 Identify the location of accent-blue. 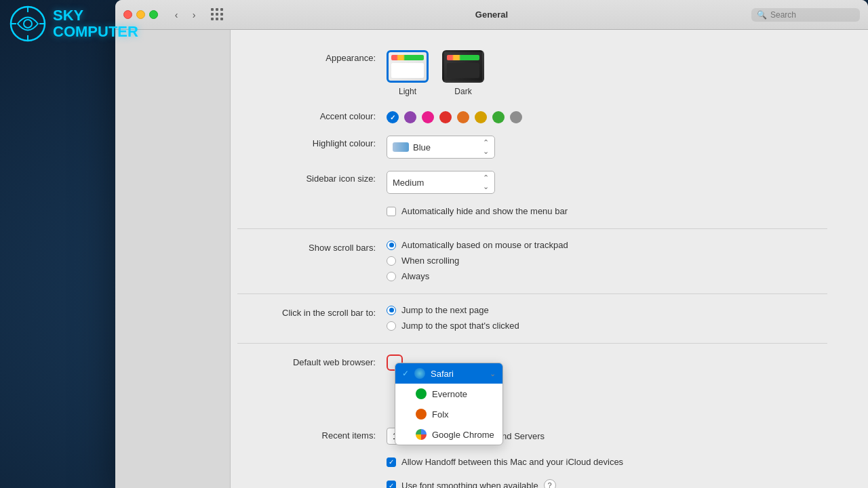
(393, 117).